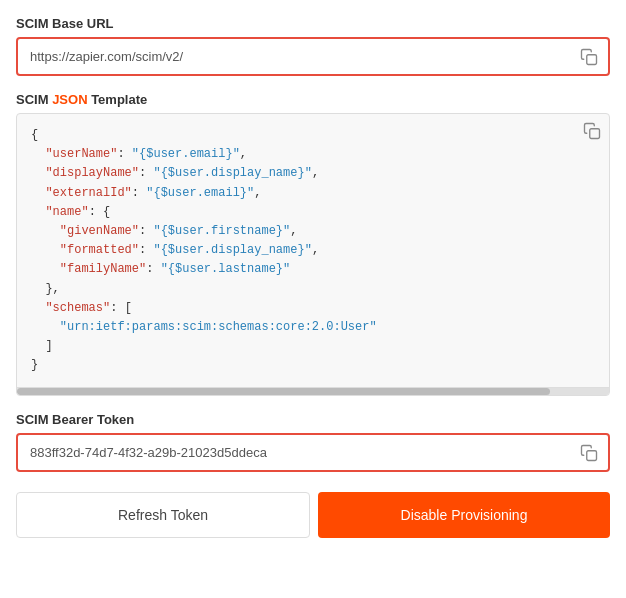 This screenshot has height=598, width=626. Describe the element at coordinates (589, 453) in the screenshot. I see `scim-bearer-token-copy-button` at that location.